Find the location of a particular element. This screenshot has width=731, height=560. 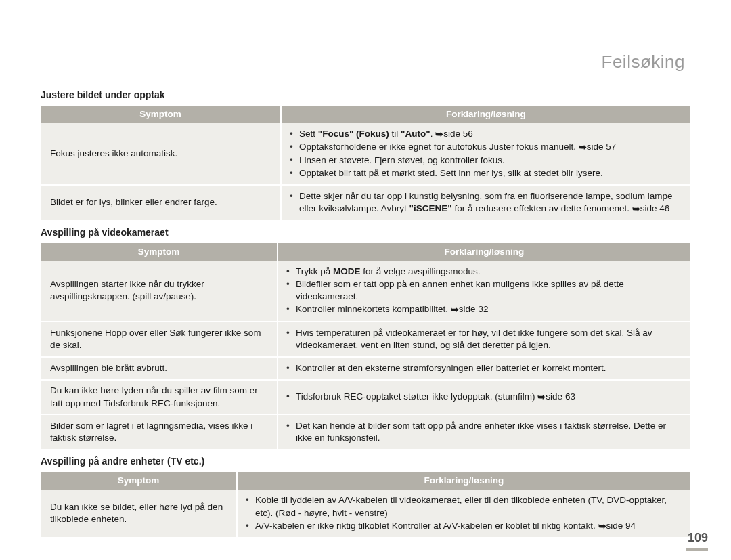

bullet-list: Tidsforbruk REC-opptaket støtter ikke ly… is located at coordinates (483, 397).